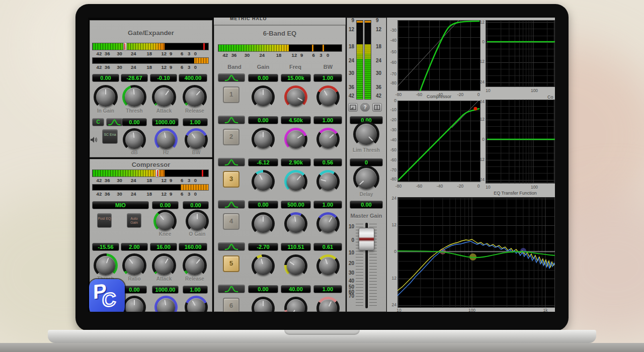  I want to click on eq-band5-freq-knob, so click(296, 266).